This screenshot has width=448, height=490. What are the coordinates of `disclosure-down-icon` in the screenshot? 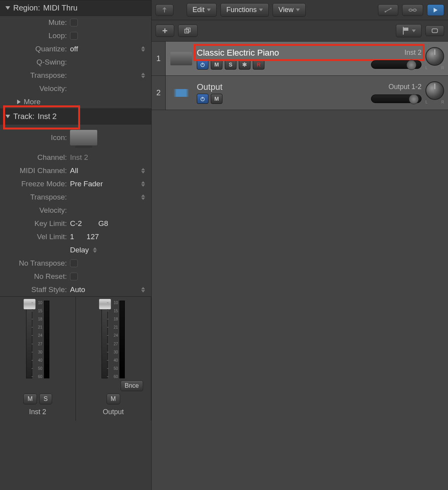 It's located at (8, 8).